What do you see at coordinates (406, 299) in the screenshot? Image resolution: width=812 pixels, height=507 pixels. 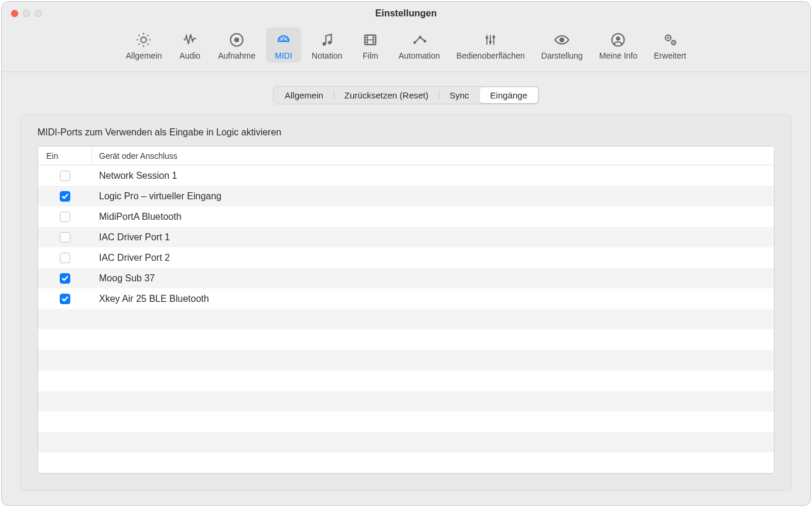 I see `table-row: Xkey Air 25 BLE Bluetooth` at bounding box center [406, 299].